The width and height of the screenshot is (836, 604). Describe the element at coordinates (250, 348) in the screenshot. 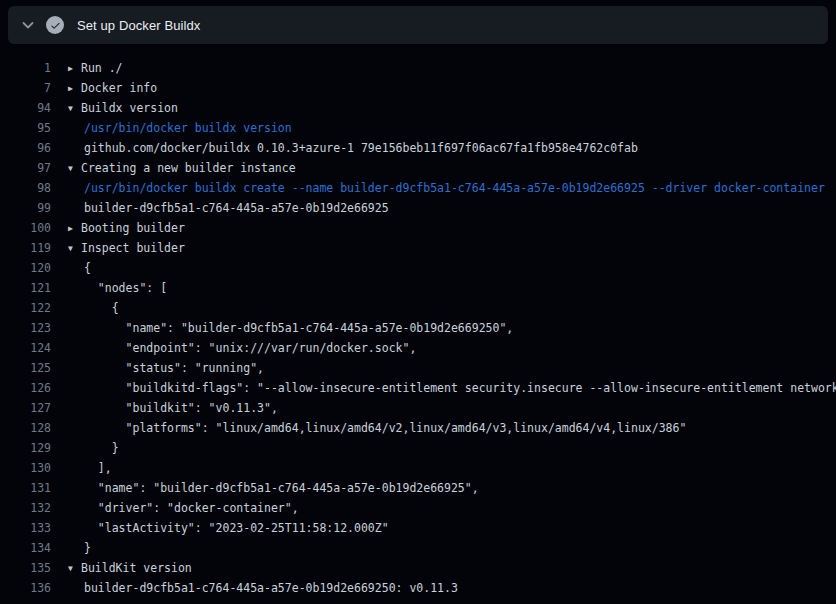

I see `log-text: "endpoint": "unix:///var/run/docker.sock…` at that location.